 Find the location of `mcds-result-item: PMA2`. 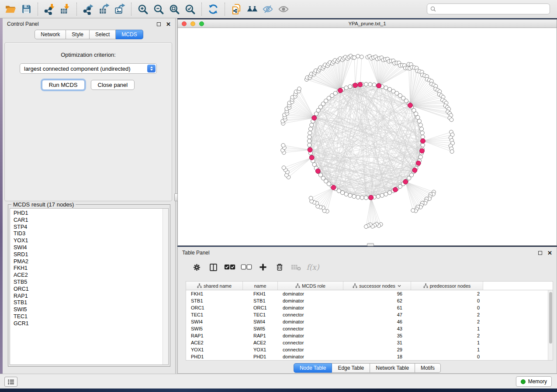

mcds-result-item: PMA2 is located at coordinates (91, 262).